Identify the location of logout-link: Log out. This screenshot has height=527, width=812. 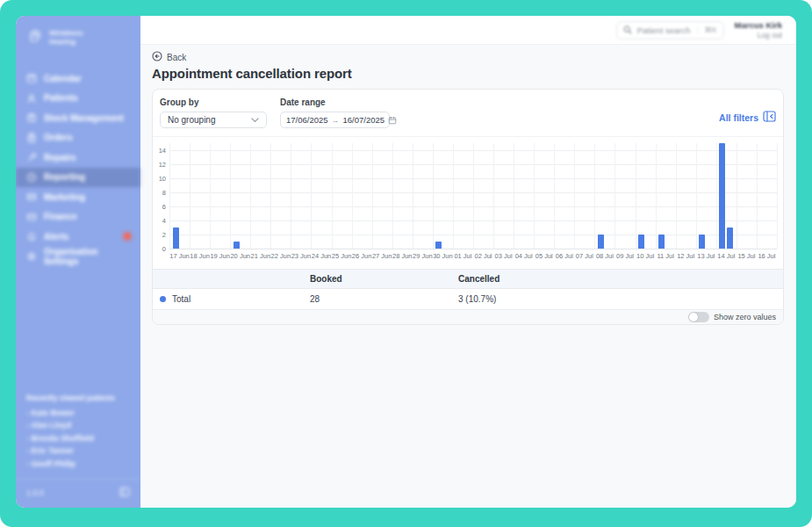
(758, 35).